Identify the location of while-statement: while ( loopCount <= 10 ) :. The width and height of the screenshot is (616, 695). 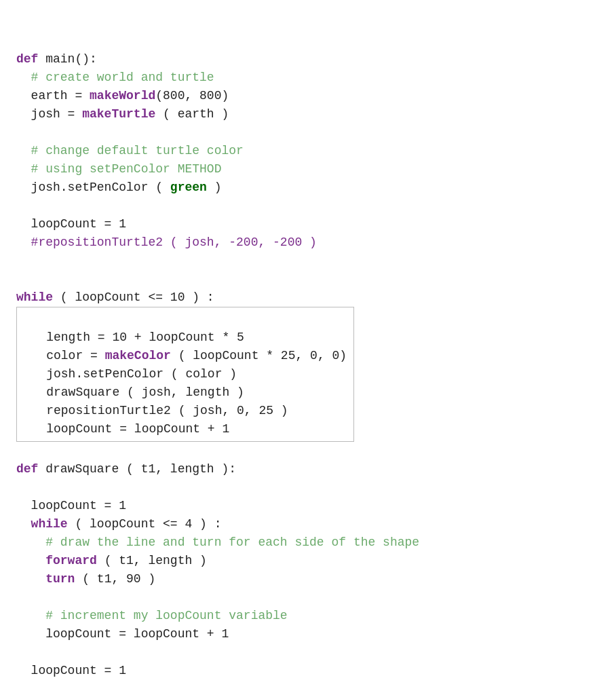
(115, 297).